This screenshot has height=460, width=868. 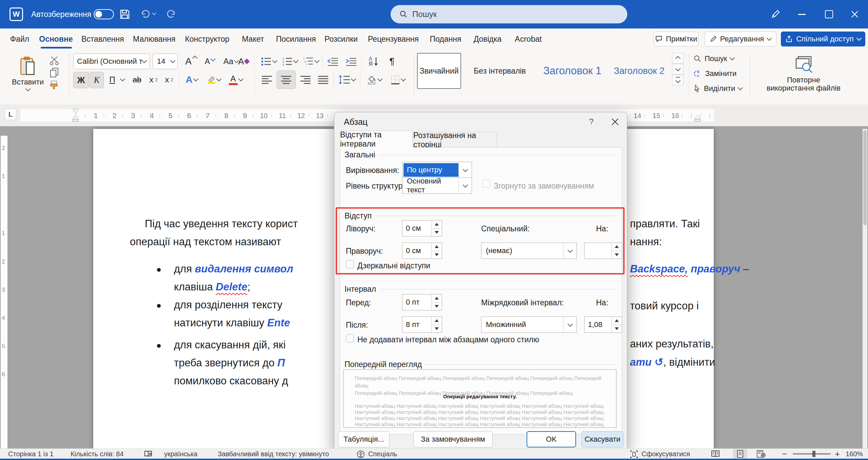 I want to click on status-predictive-text: Завбачливий ввід тексту: увімкнуто, so click(x=273, y=454).